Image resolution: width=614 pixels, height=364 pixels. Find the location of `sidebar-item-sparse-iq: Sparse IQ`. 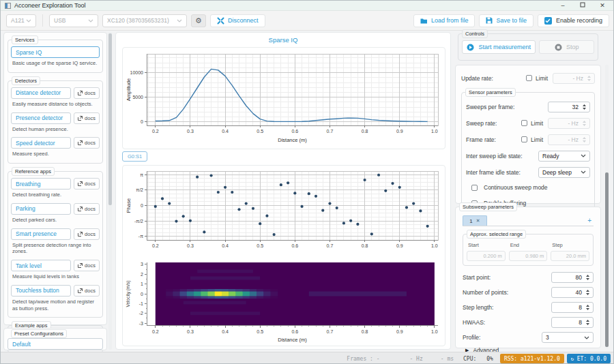

sidebar-item-sparse-iq: Sparse IQ is located at coordinates (55, 52).